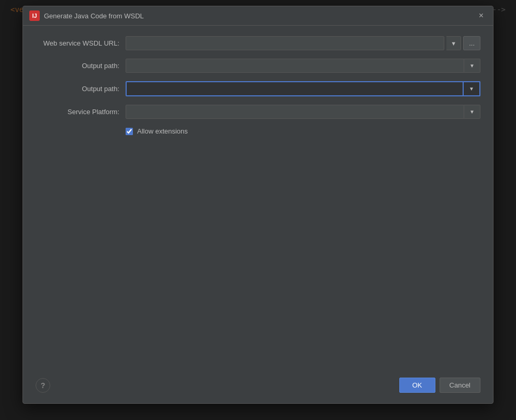 The height and width of the screenshot is (420, 516). I want to click on allow-extensions-label: Allow extensions, so click(162, 131).